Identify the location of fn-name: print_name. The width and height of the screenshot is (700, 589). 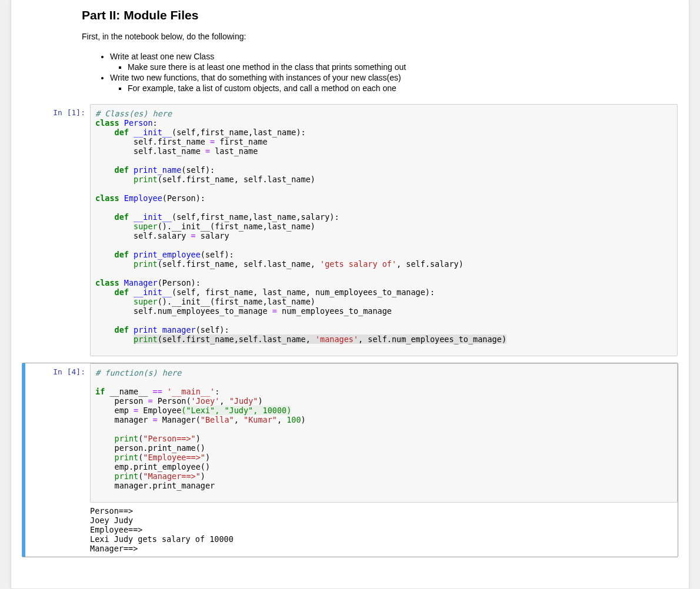
(158, 170).